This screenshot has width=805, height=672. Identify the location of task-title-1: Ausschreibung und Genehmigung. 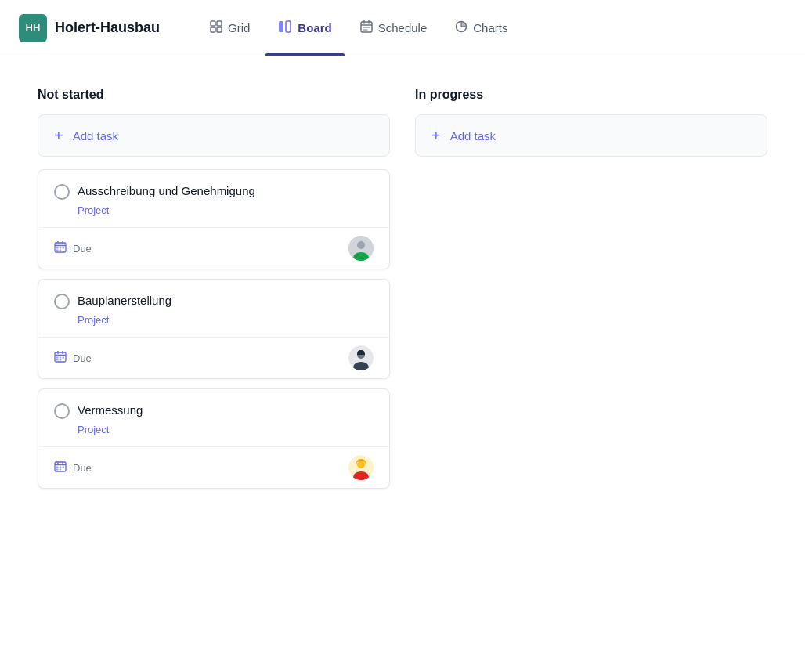
(166, 191).